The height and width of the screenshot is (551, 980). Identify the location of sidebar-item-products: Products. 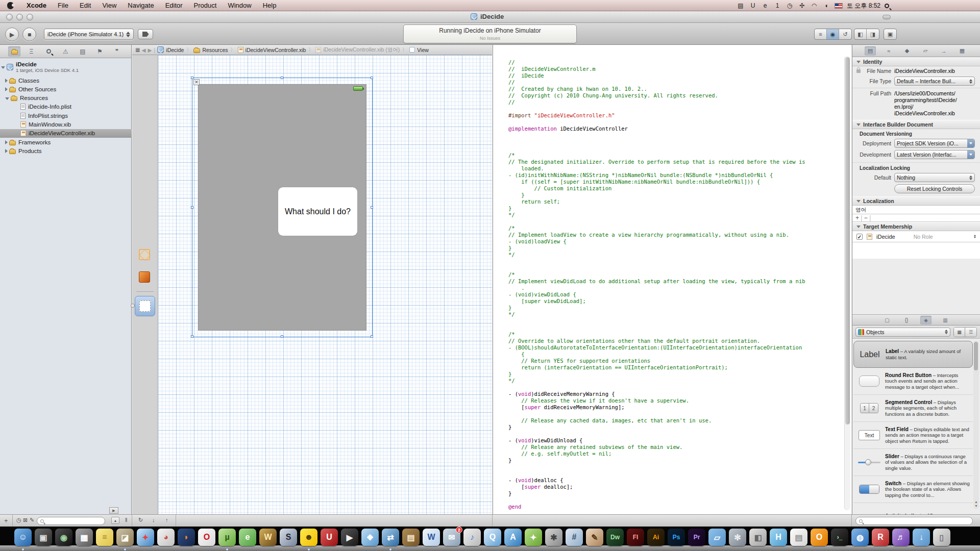
(66, 151).